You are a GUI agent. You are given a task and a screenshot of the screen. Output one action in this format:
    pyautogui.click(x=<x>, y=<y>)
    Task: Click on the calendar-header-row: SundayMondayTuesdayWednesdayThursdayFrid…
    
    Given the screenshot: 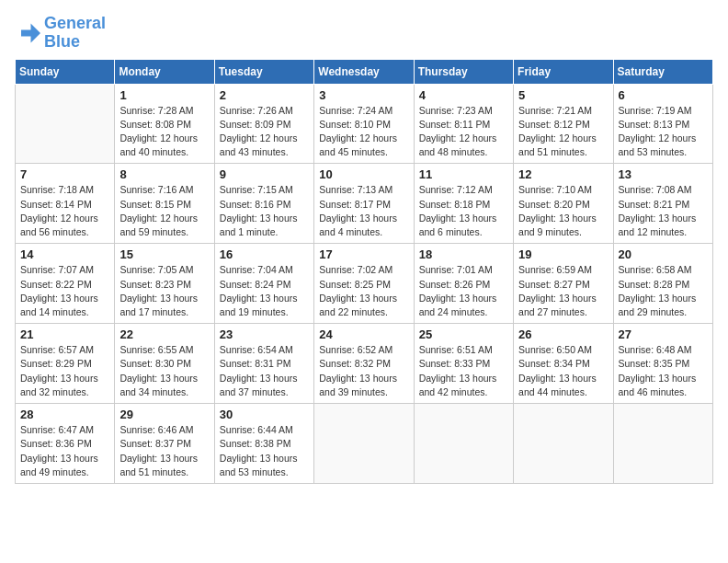 What is the action you would take?
    pyautogui.click(x=364, y=72)
    